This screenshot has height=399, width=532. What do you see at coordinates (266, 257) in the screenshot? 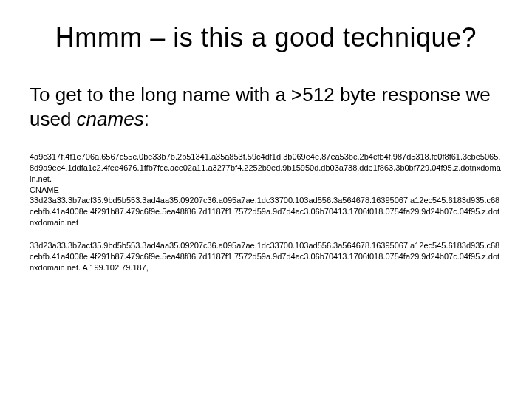
I see `dns-record-block-2: 33d23a33.3b7acf35.9bd5b553.3ad4aa35.0920…` at bounding box center [266, 257].